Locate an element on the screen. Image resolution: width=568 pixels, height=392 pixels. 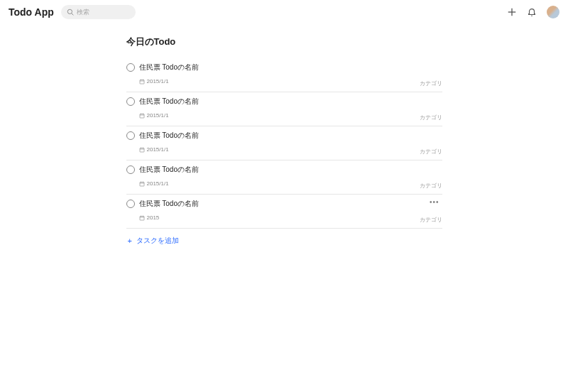
page-title: 今日のTodo is located at coordinates (284, 42).